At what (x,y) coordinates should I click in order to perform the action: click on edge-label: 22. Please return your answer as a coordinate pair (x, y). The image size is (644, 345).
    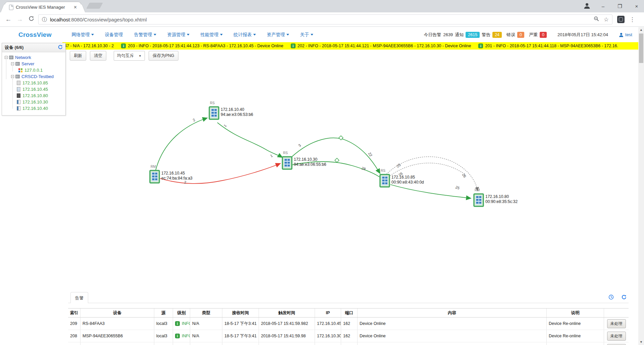
    Looking at the image, I should click on (370, 155).